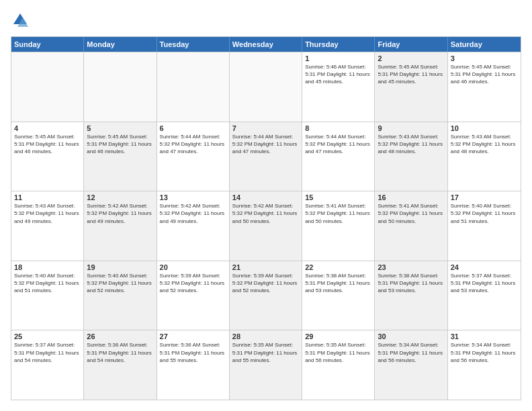 This screenshot has height=411, width=532. I want to click on day-number: 31, so click(484, 336).